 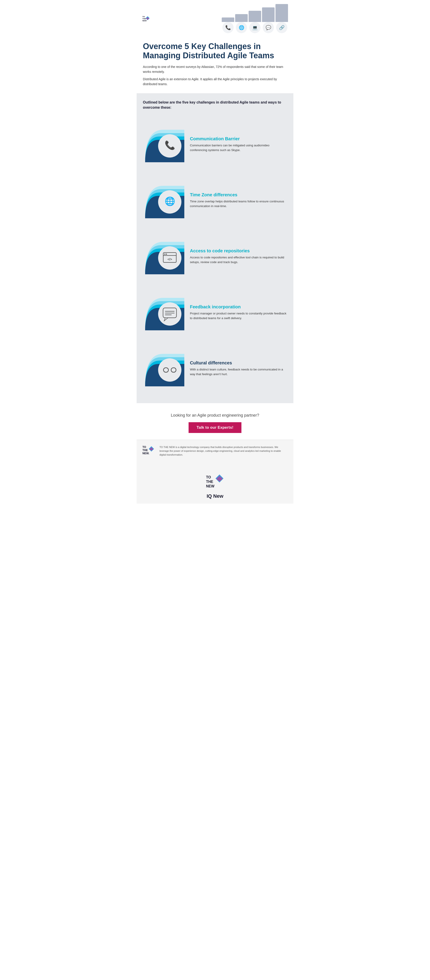 I want to click on challenge-5-visual, so click(x=164, y=368).